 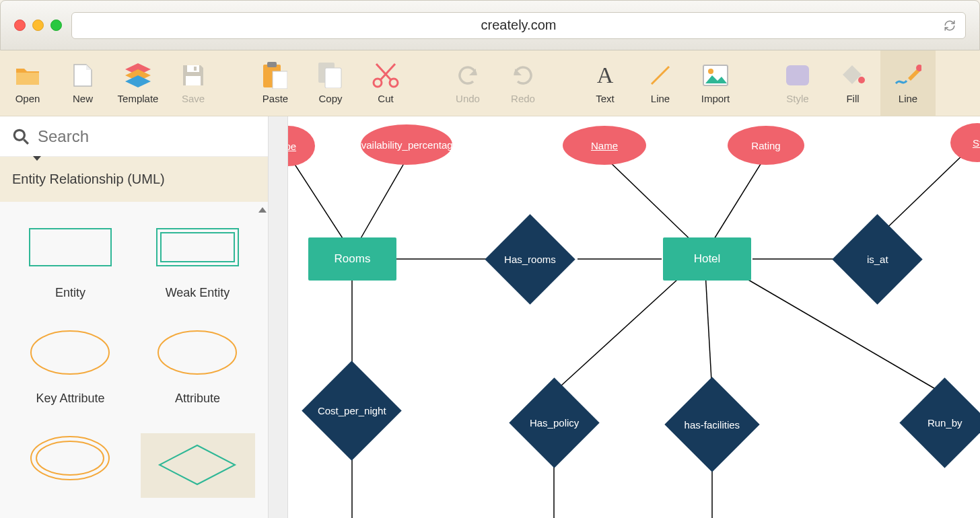 What do you see at coordinates (605, 83) in the screenshot?
I see `text-button: AText` at bounding box center [605, 83].